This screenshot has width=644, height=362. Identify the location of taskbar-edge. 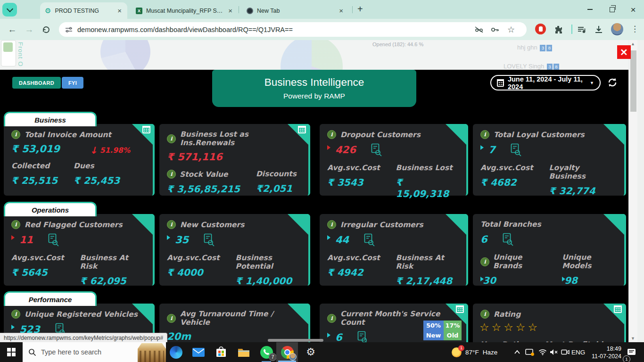
(176, 352).